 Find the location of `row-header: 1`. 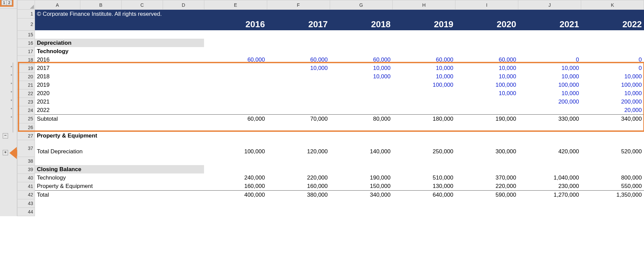

row-header: 1 is located at coordinates (26, 14).